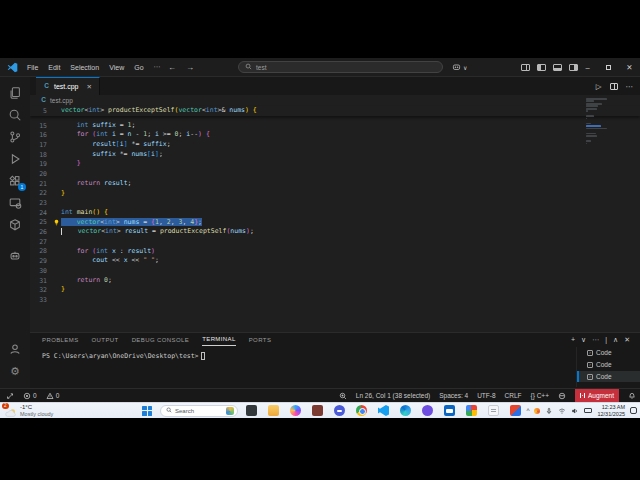  What do you see at coordinates (15, 115) in the screenshot?
I see `activity-search-button` at bounding box center [15, 115].